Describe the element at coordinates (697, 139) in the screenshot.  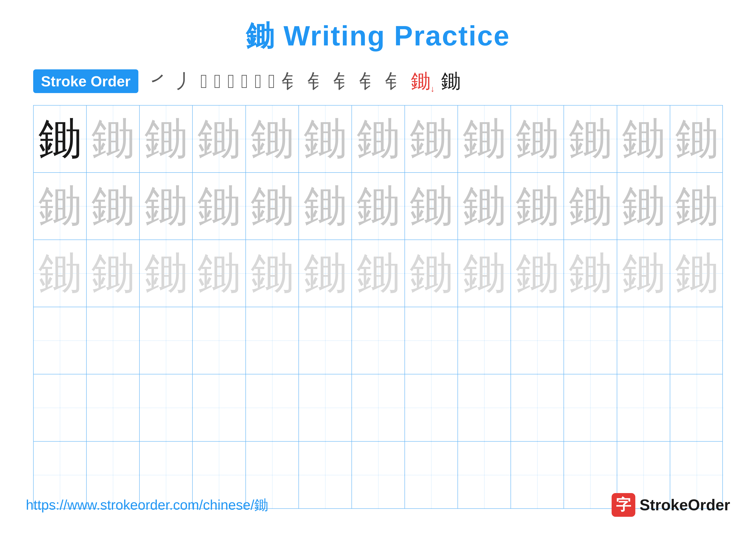
I see `grid-cell-1-13: 鋤` at that location.